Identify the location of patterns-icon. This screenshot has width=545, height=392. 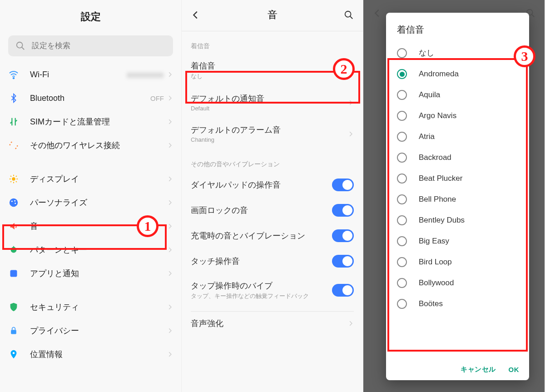
(14, 250).